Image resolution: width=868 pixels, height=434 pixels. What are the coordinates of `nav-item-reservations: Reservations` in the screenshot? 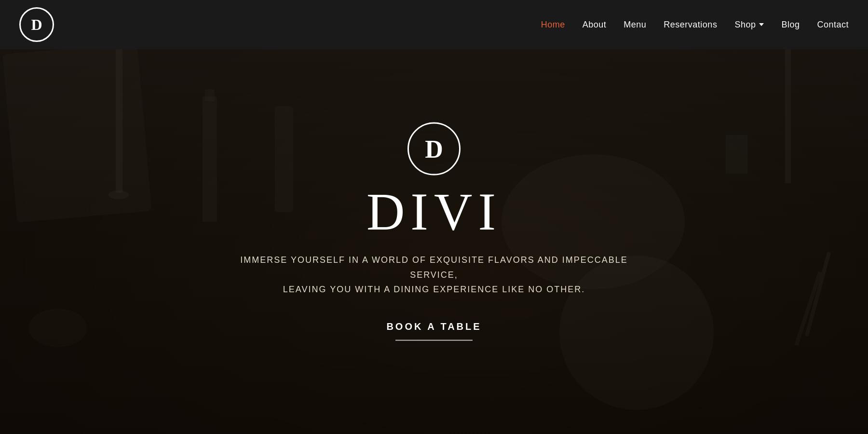 It's located at (691, 25).